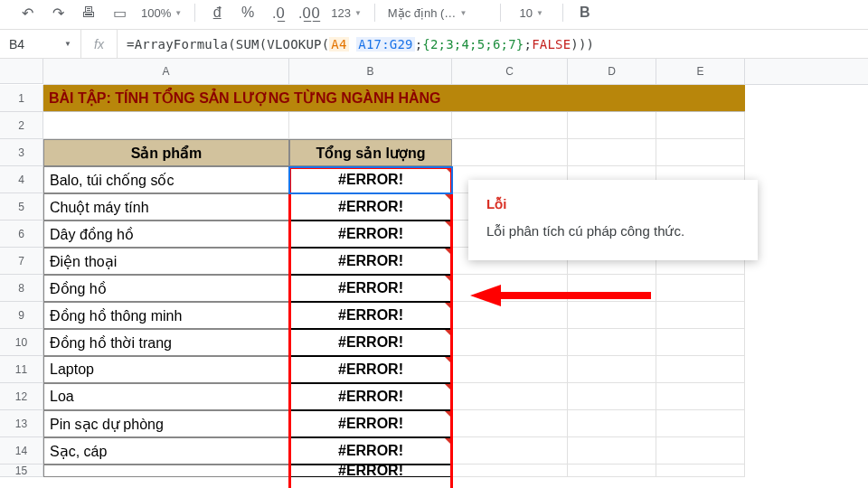 This screenshot has width=868, height=488. I want to click on row-header: 9, so click(22, 315).